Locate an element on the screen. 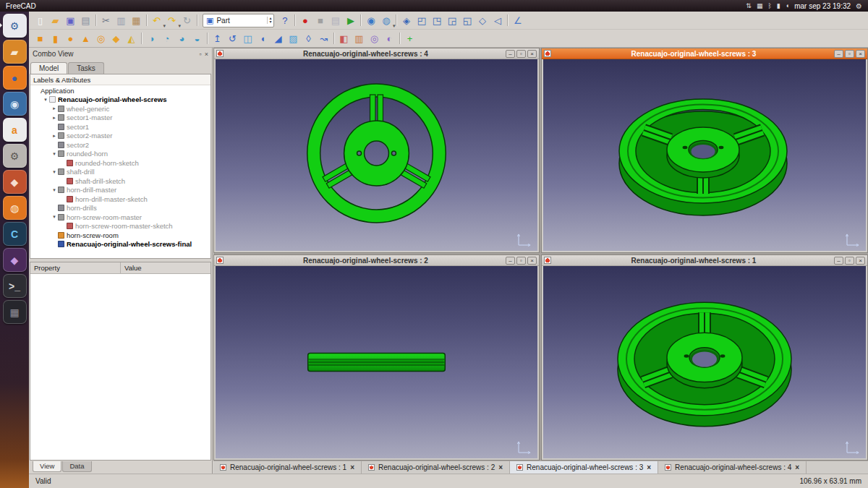  cross-sections-button: ▥ is located at coordinates (359, 39).